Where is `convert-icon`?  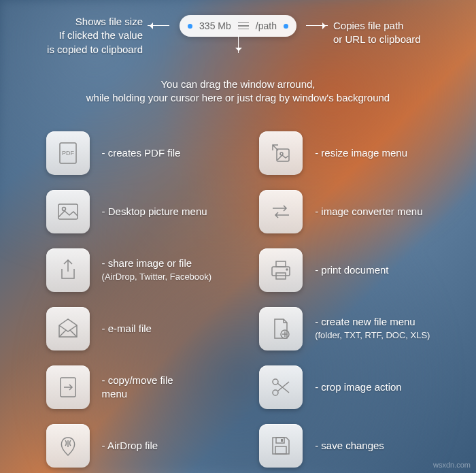
convert-icon is located at coordinates (281, 212).